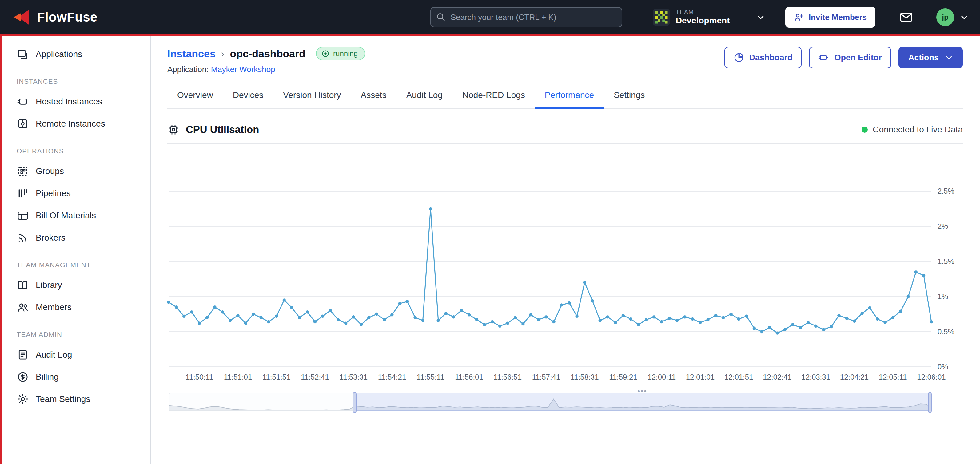 The width and height of the screenshot is (980, 465). What do you see at coordinates (76, 377) in the screenshot?
I see `sidebar-item-billing: Billing` at bounding box center [76, 377].